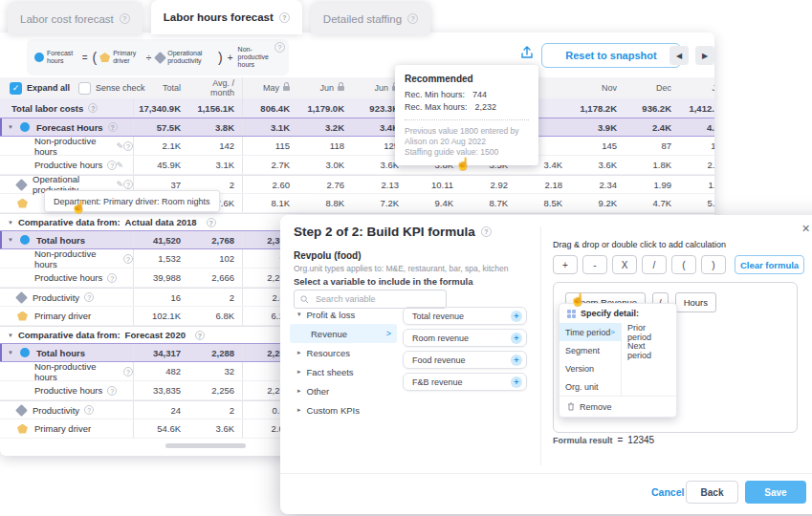 The width and height of the screenshot is (812, 516). I want to click on tab-labor-hours-forecast: Labor hours forecast?, so click(227, 17).